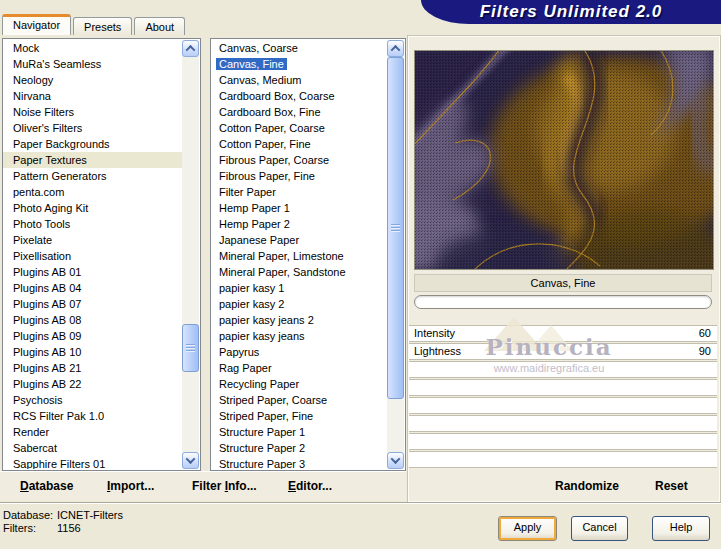 The height and width of the screenshot is (549, 721). What do you see at coordinates (299, 224) in the screenshot?
I see `list-item: Hemp Paper 2` at bounding box center [299, 224].